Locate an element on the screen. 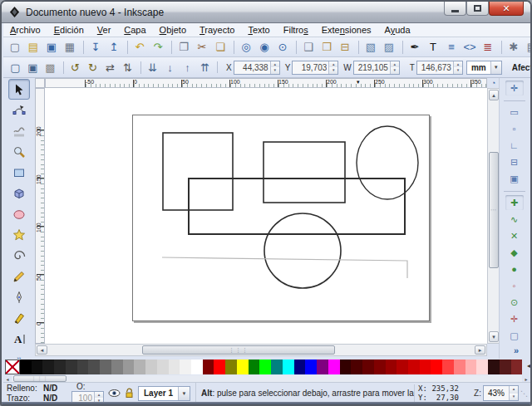  snap-path-intersections: ✕ is located at coordinates (515, 236).